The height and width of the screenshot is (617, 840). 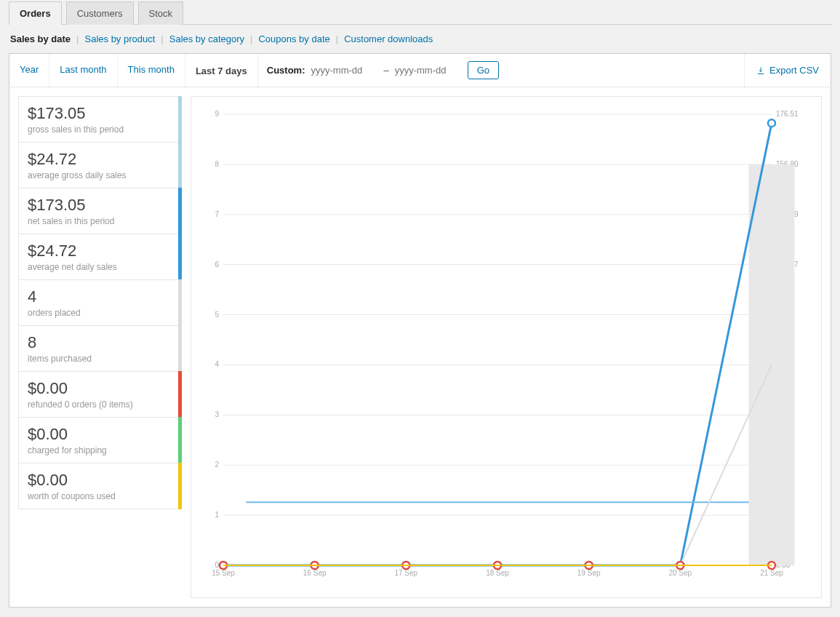 I want to click on legend-value: 8, so click(x=100, y=343).